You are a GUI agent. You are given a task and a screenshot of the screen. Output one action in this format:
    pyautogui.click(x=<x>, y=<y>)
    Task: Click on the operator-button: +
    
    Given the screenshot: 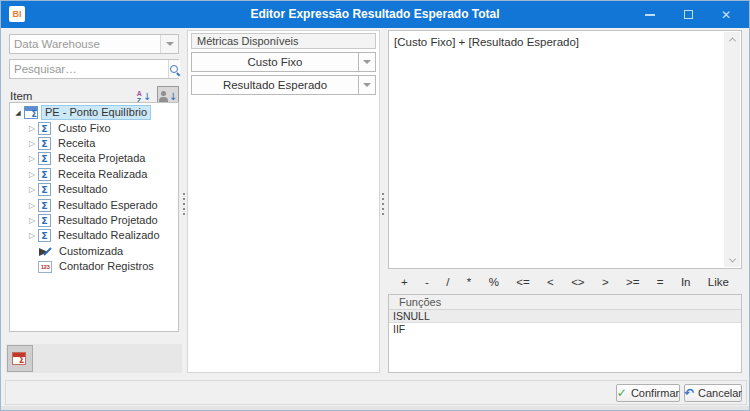 What is the action you would take?
    pyautogui.click(x=404, y=282)
    